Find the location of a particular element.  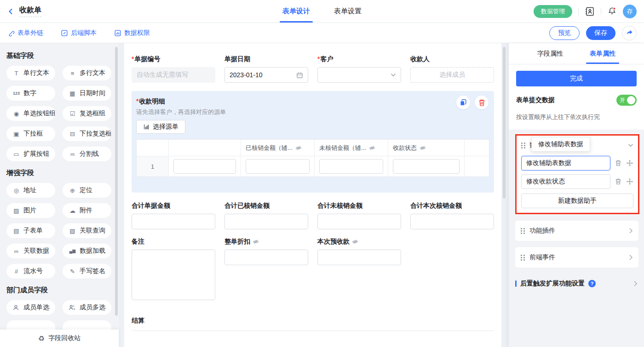

target-icon: ⊕ is located at coordinates (73, 190).